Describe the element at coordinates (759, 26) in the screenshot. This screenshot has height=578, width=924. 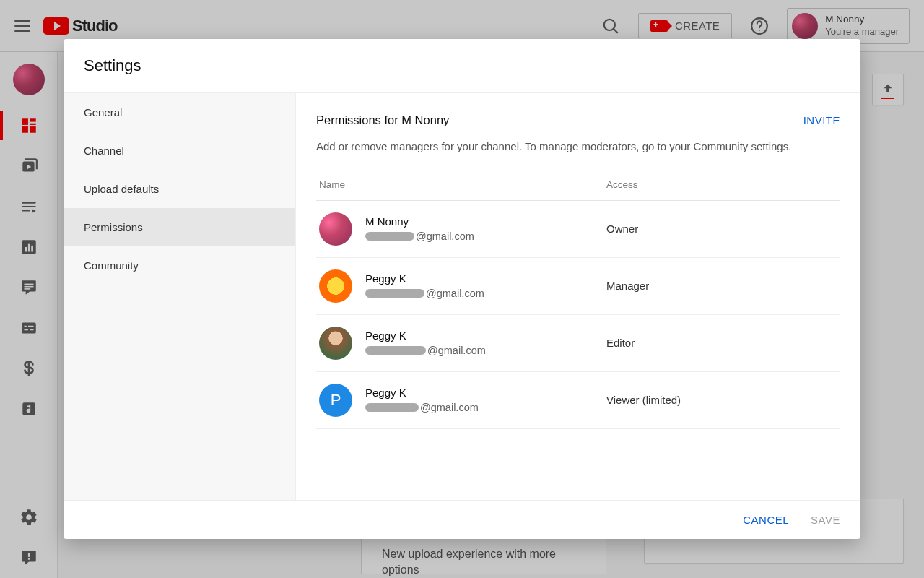
I see `help-icon` at that location.